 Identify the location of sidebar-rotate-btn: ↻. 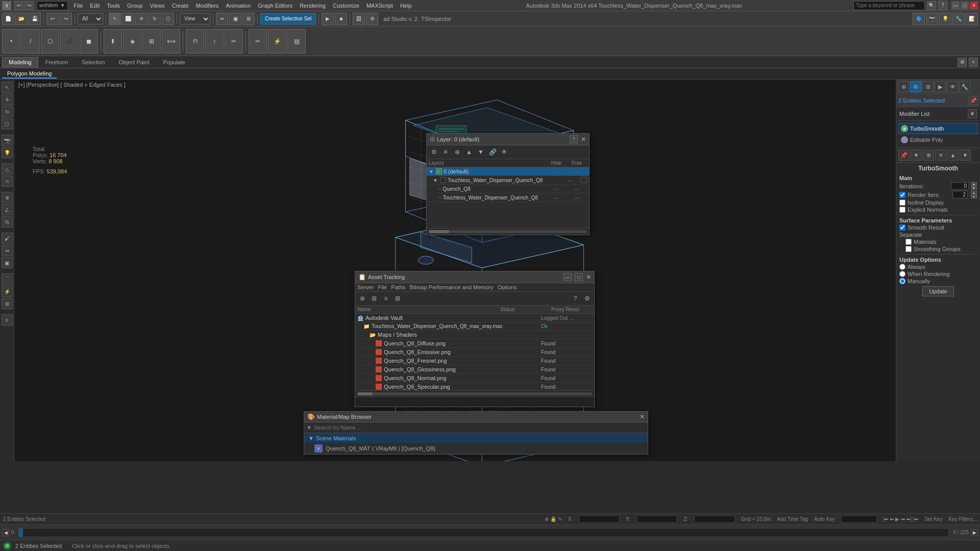
(7, 112).